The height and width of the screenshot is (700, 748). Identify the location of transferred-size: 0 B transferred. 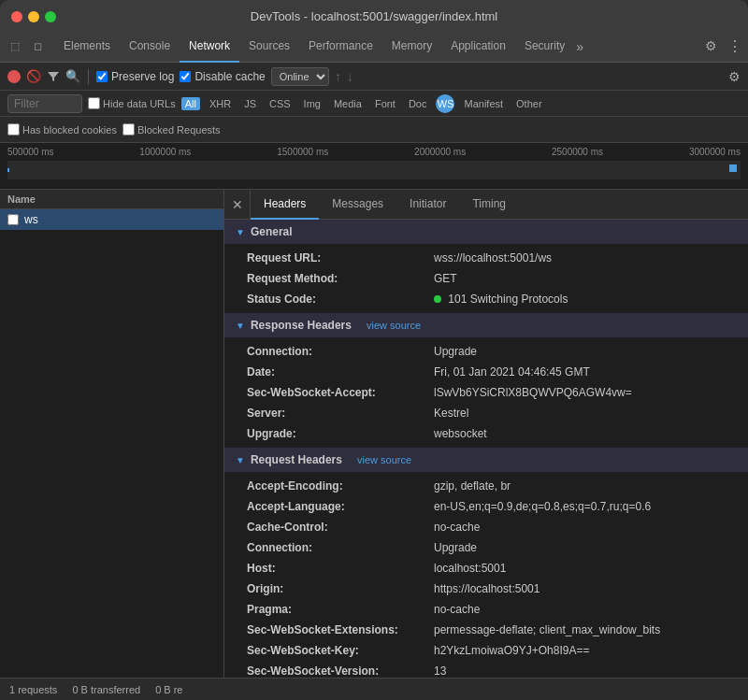
(107, 690).